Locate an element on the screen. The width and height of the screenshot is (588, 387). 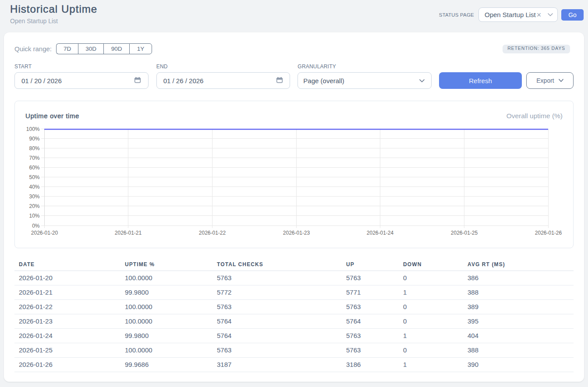
svg-text: 90% is located at coordinates (34, 139).